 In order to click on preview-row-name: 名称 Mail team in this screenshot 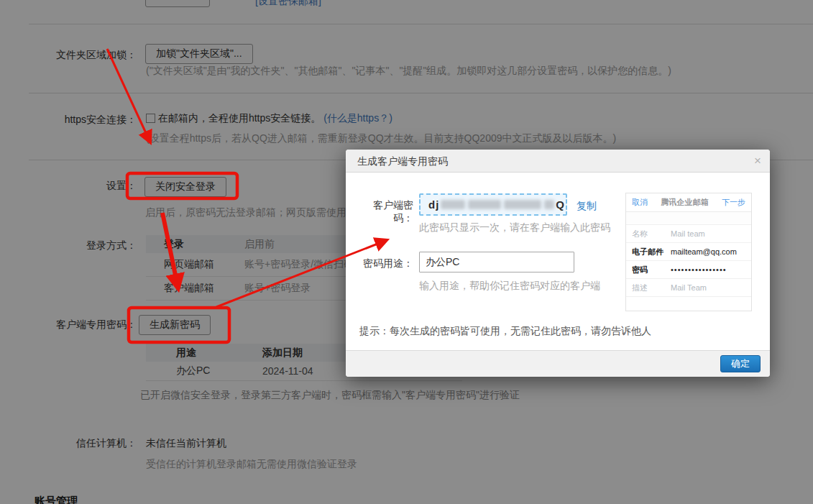, I will do `click(689, 234)`.